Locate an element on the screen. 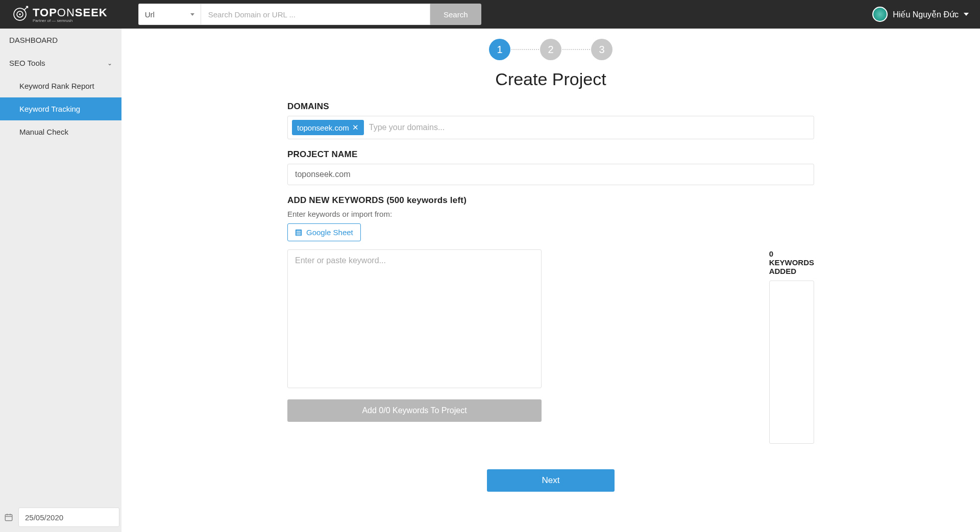  search-type-select: Url is located at coordinates (169, 14).